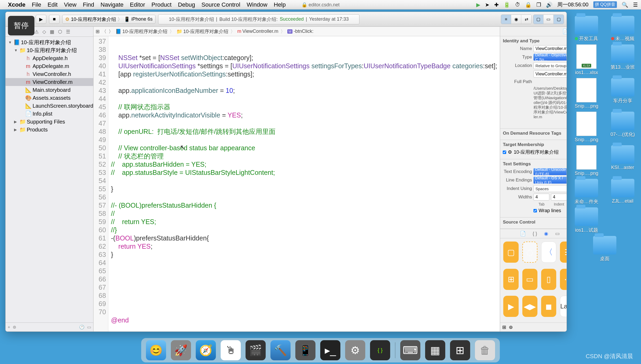  Describe the element at coordinates (549, 19) in the screenshot. I see `panel-toggle-segment: ▢ ▭ ▢` at that location.